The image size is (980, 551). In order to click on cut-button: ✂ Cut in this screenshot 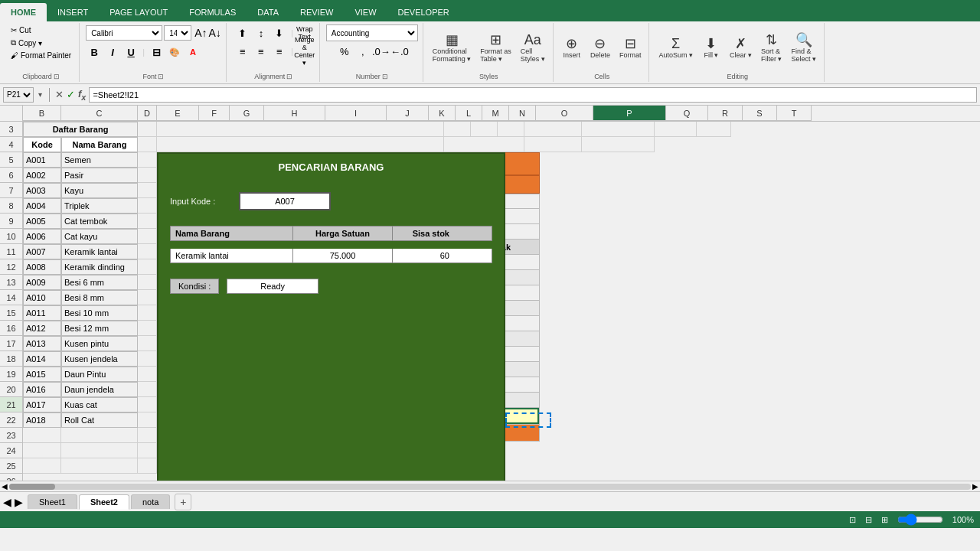, I will do `click(21, 31)`.